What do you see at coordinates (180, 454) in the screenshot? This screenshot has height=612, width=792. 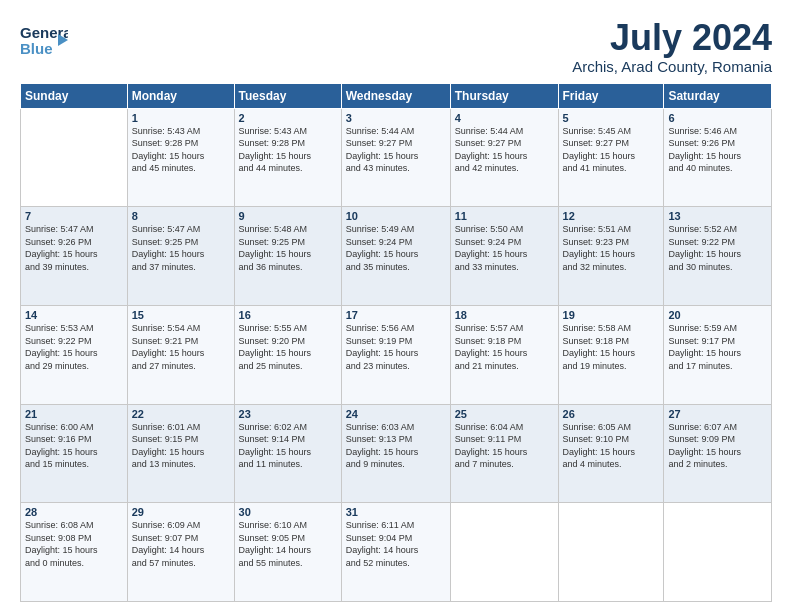 I see `calendar-cell: 22Sunrise: 6:01 AM Sunset: 9:15 PM Dayli…` at bounding box center [180, 454].